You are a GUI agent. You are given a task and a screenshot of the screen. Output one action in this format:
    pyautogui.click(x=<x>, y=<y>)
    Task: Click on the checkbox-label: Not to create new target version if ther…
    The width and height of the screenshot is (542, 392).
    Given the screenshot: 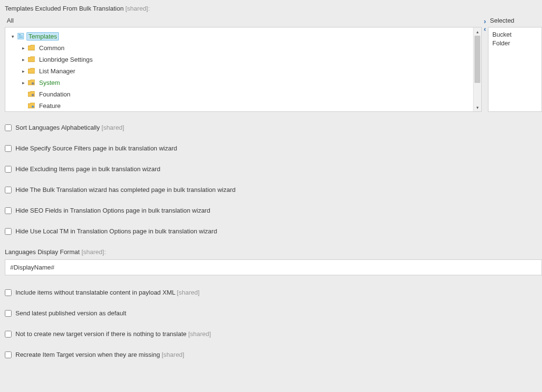 What is the action you would take?
    pyautogui.click(x=113, y=334)
    